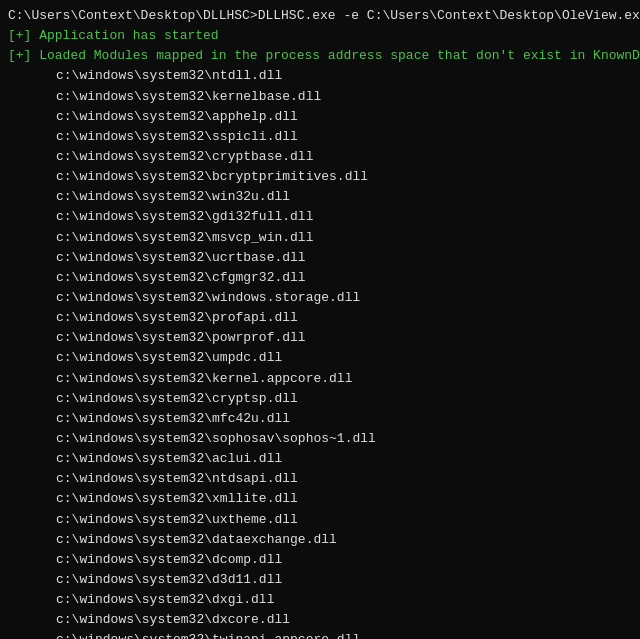 This screenshot has width=640, height=639. Describe the element at coordinates (320, 97) in the screenshot. I see `terminal-line: c:\windows\system32\kernelbase.dll` at that location.